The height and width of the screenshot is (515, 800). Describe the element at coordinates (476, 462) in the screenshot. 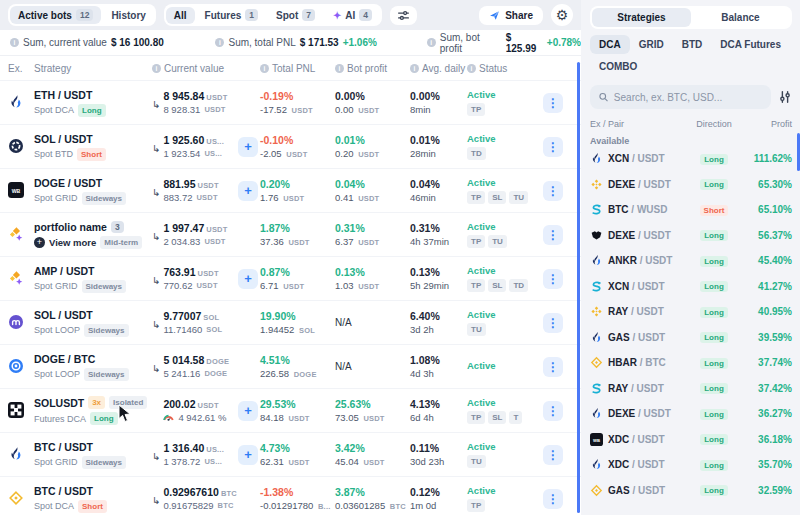

I see `tag-tu: TU` at that location.